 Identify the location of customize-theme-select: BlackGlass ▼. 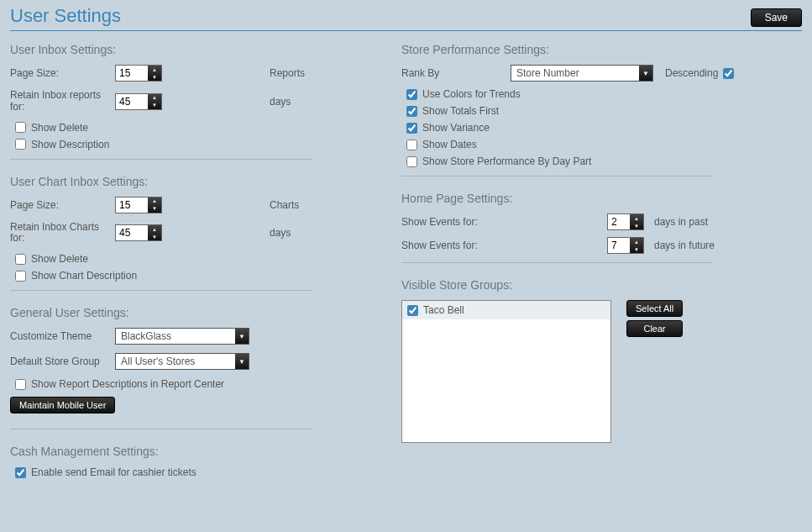
(182, 336).